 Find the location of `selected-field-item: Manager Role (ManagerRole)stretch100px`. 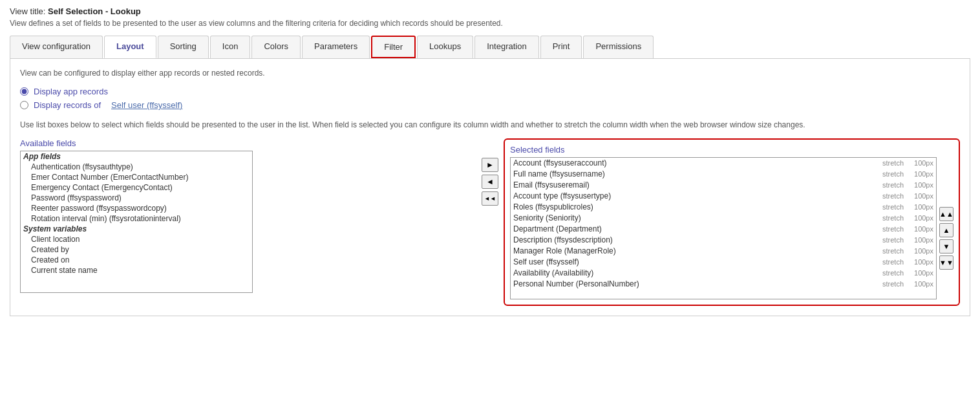

selected-field-item: Manager Role (ManagerRole)stretch100px is located at coordinates (723, 251).